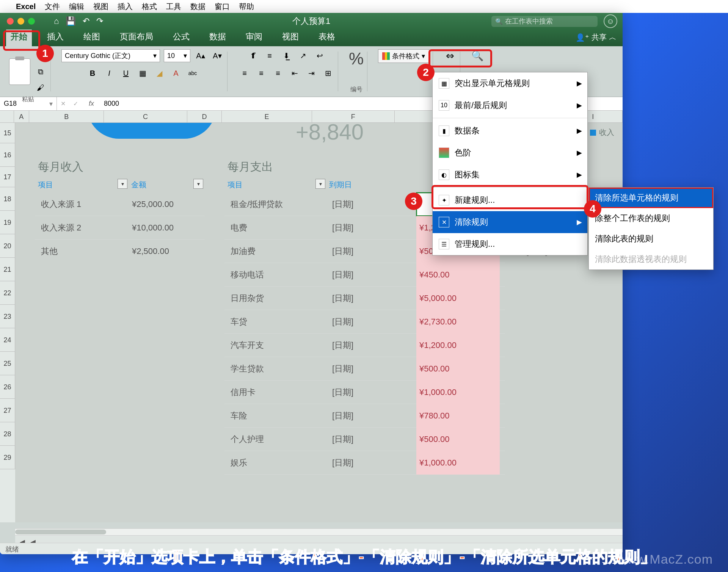 The height and width of the screenshot is (572, 728). I want to click on maximize-icon, so click(31, 21).